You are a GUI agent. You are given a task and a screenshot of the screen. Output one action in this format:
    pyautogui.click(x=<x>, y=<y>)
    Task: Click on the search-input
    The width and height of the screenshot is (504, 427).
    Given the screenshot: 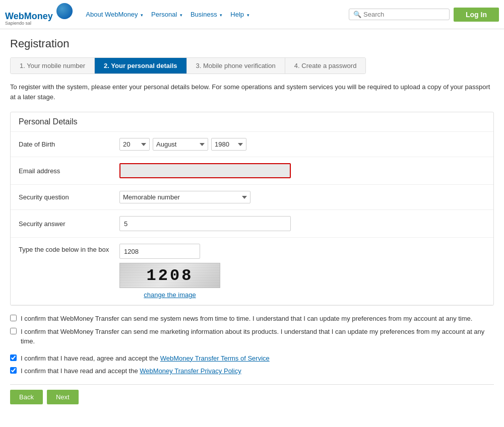 What is the action you would take?
    pyautogui.click(x=404, y=14)
    